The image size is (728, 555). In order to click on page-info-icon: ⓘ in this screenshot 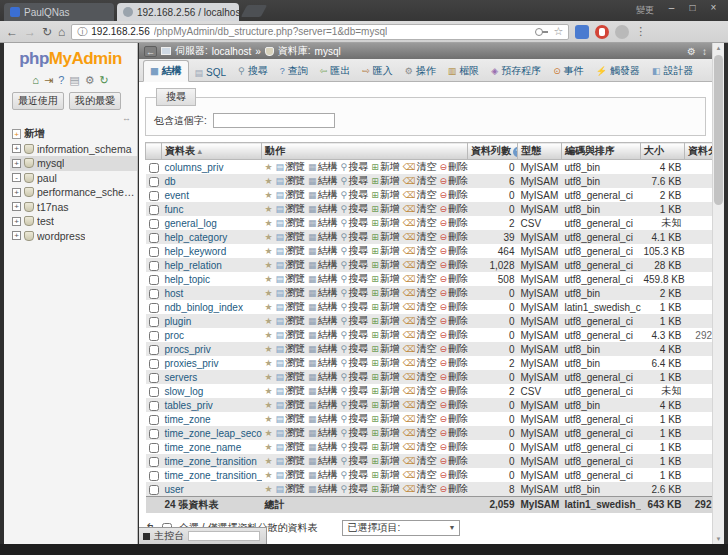, I will do `click(82, 32)`.